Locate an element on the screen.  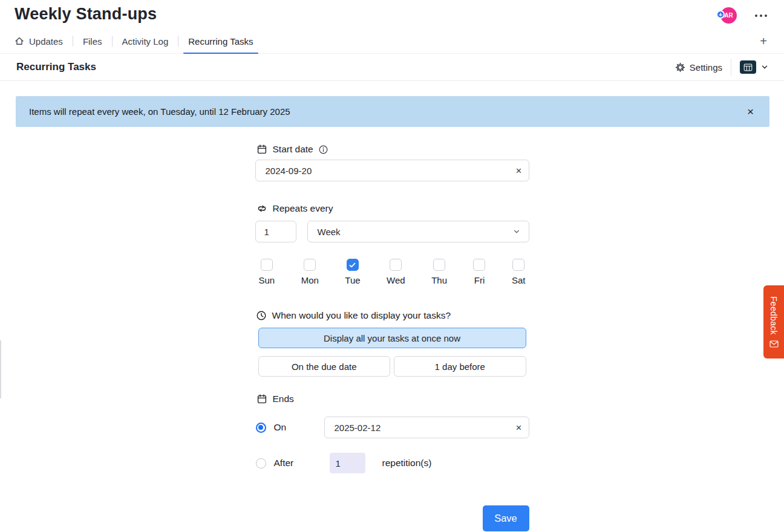
day-sun: Sun is located at coordinates (267, 272).